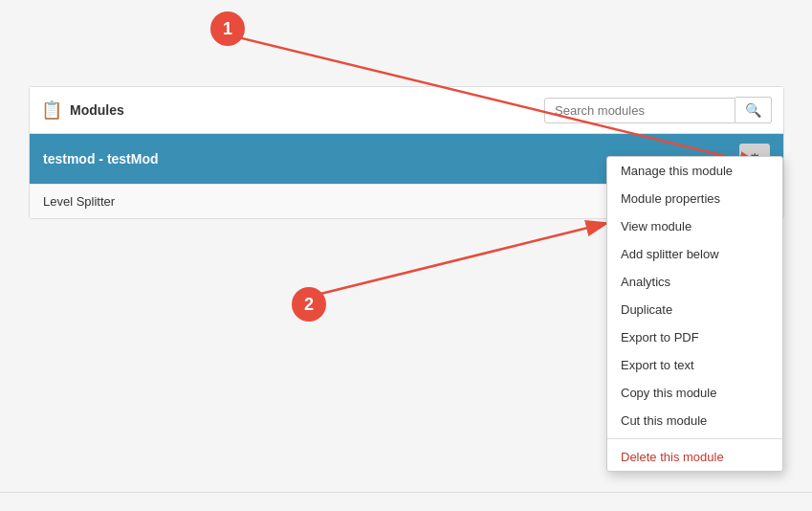 The width and height of the screenshot is (812, 511). I want to click on menu-item-2: View module, so click(694, 226).